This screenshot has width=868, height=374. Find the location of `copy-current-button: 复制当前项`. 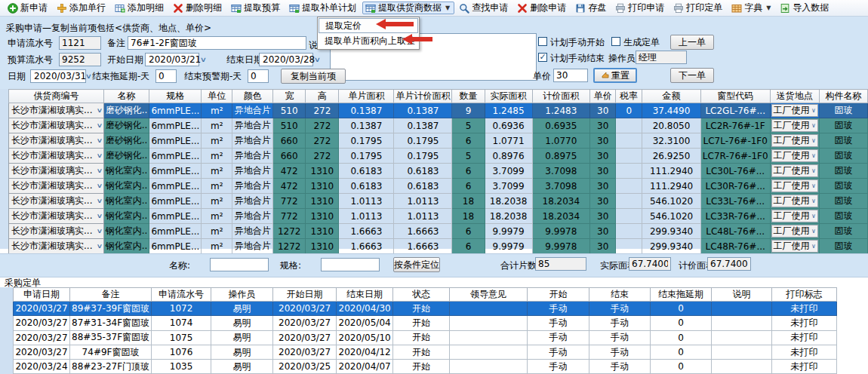

copy-current-button: 复制当前项 is located at coordinates (313, 76).